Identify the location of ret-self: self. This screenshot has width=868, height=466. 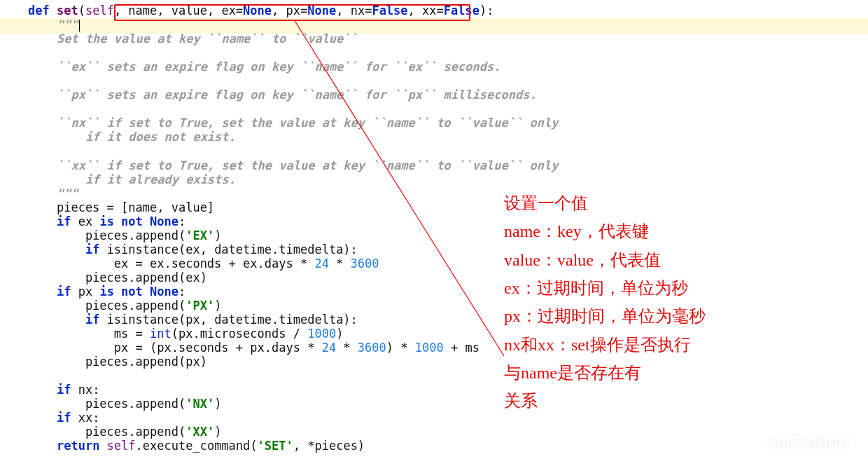
(122, 446).